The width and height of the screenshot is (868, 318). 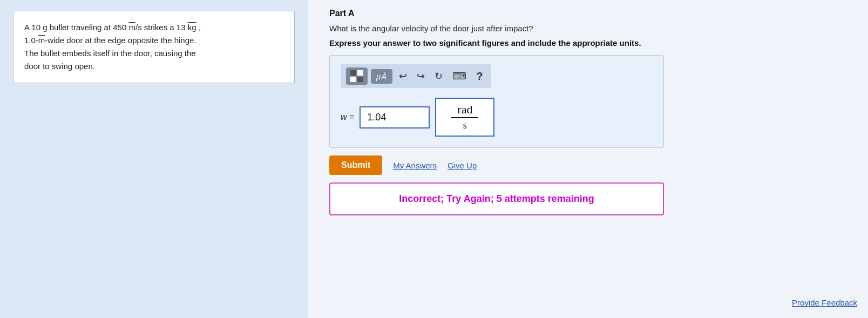 I want to click on value-input, so click(x=395, y=118).